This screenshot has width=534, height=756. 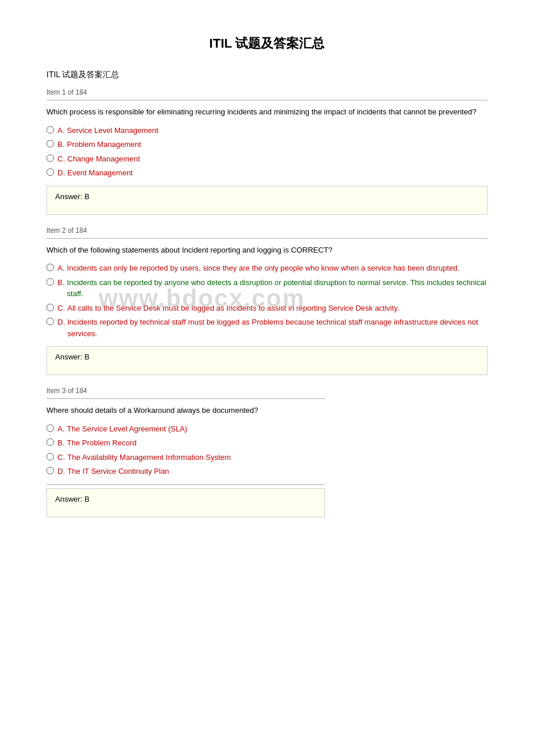 What do you see at coordinates (50, 130) in the screenshot?
I see `radio-1-a` at bounding box center [50, 130].